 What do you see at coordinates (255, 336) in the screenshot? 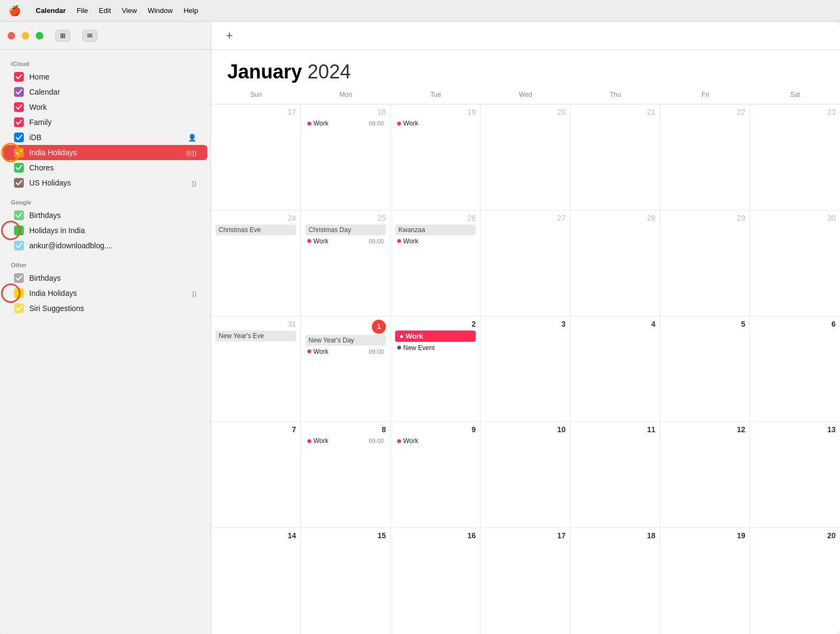
I see `event-new-years-eve: New Year's Eve` at bounding box center [255, 336].